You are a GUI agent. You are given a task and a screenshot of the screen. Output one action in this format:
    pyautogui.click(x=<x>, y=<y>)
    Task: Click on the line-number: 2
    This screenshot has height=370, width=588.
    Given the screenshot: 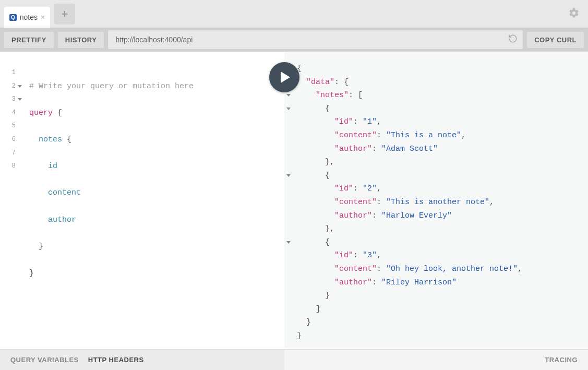 What is the action you would take?
    pyautogui.click(x=8, y=87)
    